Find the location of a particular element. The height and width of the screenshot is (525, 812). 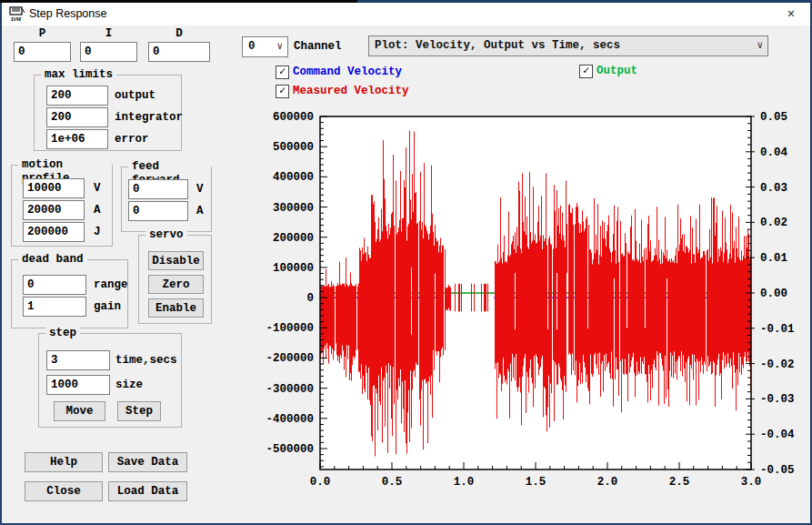

group-title: max limits is located at coordinates (78, 75).